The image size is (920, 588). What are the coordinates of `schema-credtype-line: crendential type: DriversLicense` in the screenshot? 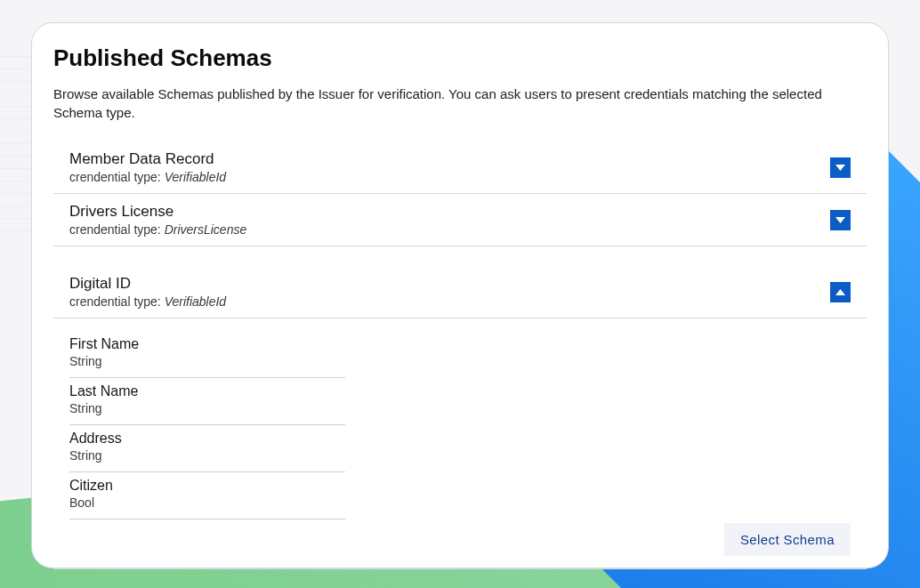 It's located at (158, 230).